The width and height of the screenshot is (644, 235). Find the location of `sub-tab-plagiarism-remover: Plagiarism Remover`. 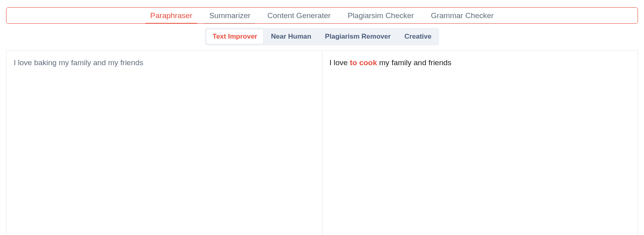

sub-tab-plagiarism-remover: Plagiarism Remover is located at coordinates (357, 37).